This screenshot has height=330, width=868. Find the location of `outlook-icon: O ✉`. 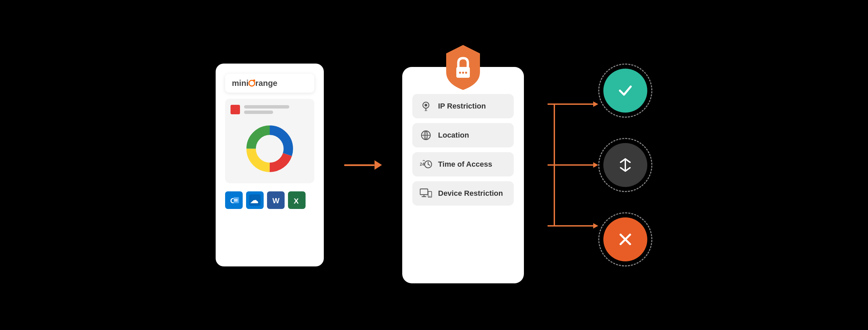

outlook-icon: O ✉ is located at coordinates (234, 200).